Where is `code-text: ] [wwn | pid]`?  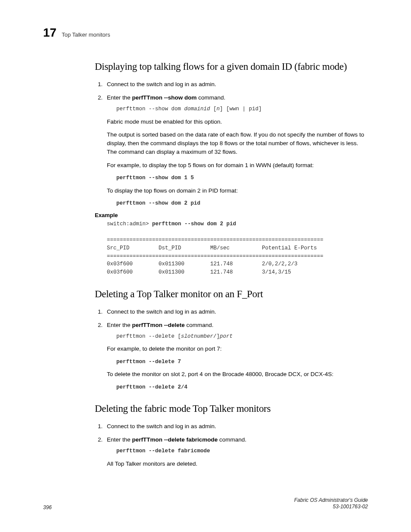
code-text: ] [wwn | pid] is located at coordinates (241, 109).